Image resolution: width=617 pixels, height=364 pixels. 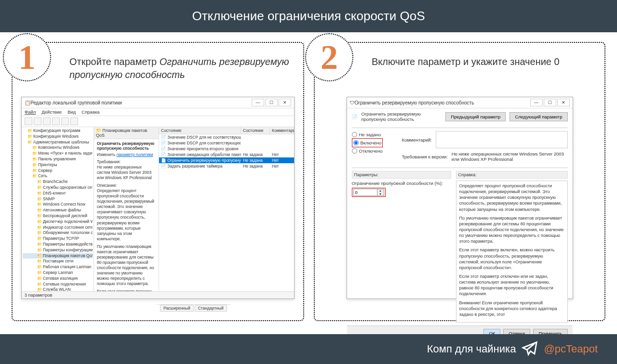 I want to click on tree-node: Диспетчер подключений W, so click(x=58, y=222).